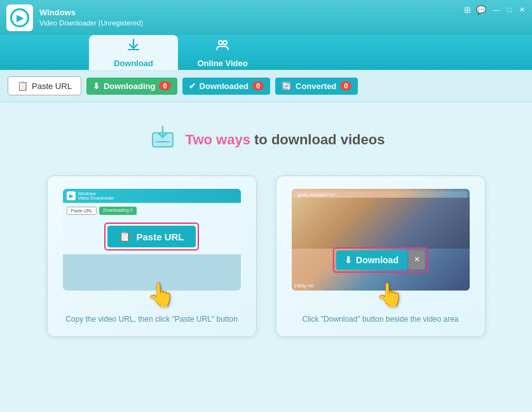 This screenshot has height=412, width=532. What do you see at coordinates (161, 295) in the screenshot?
I see `cursor-hand-1: 👆` at bounding box center [161, 295].